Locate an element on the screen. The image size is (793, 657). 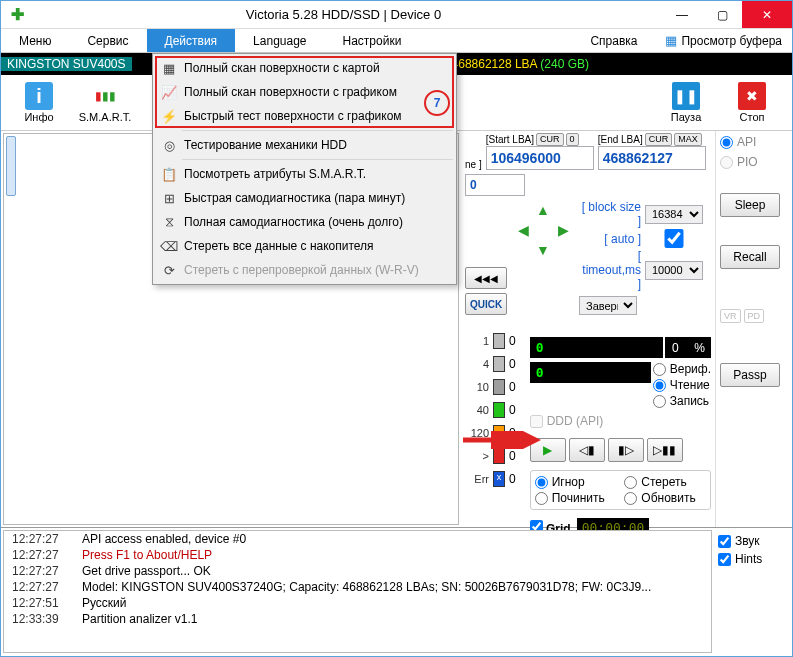
dd-full-selftest: ⧖Полная самодиагностика (очень долго) is located at coordinates (304, 222).